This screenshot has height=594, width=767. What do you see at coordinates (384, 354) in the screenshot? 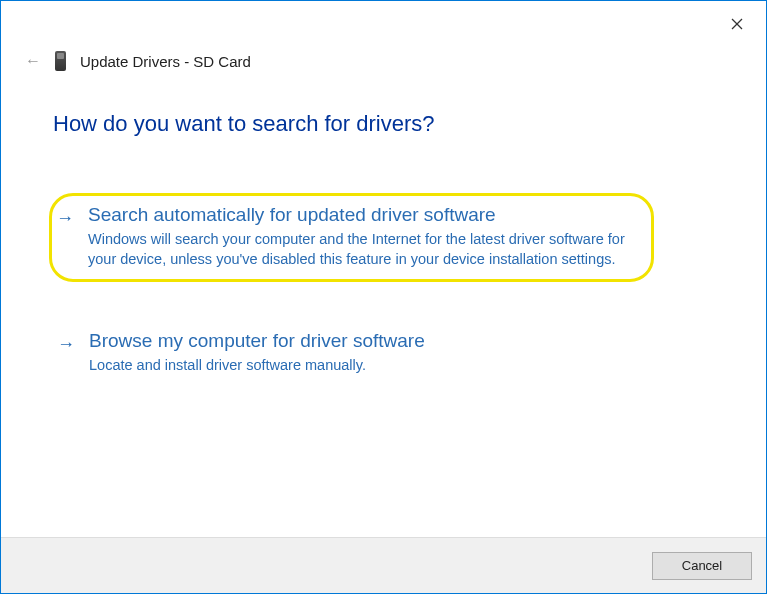
I see `option-browse-computer: → Browse my computer for driver software…` at bounding box center [384, 354].